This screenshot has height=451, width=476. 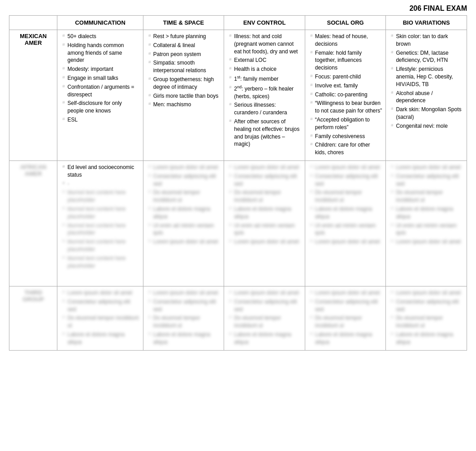 What do you see at coordinates (427, 318) in the screenshot?
I see `cell-bio-variations-row2: Lorem ipsum dolor sit ametConsectetur ad…` at bounding box center [427, 318].